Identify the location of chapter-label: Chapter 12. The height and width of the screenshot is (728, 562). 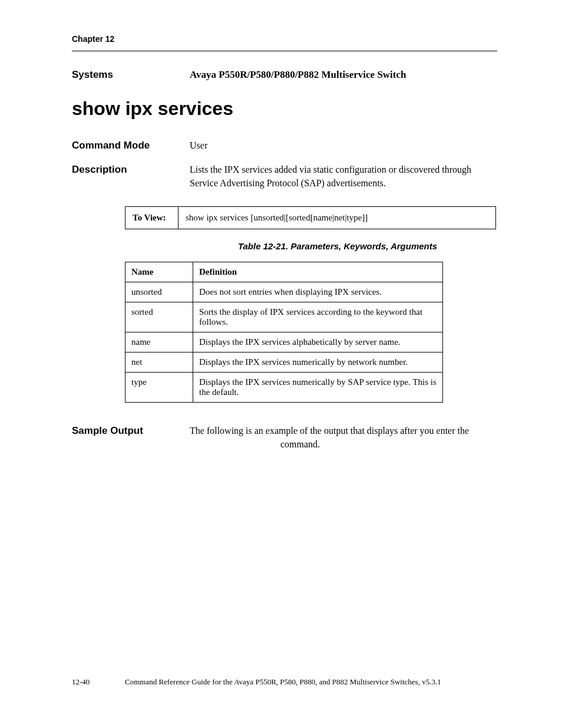
(285, 39).